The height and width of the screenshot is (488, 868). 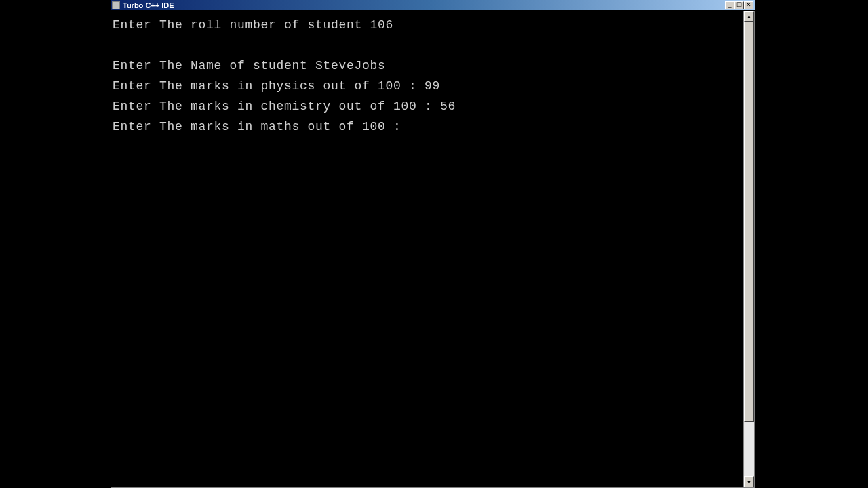 What do you see at coordinates (413, 127) in the screenshot?
I see `text-cursor: _` at bounding box center [413, 127].